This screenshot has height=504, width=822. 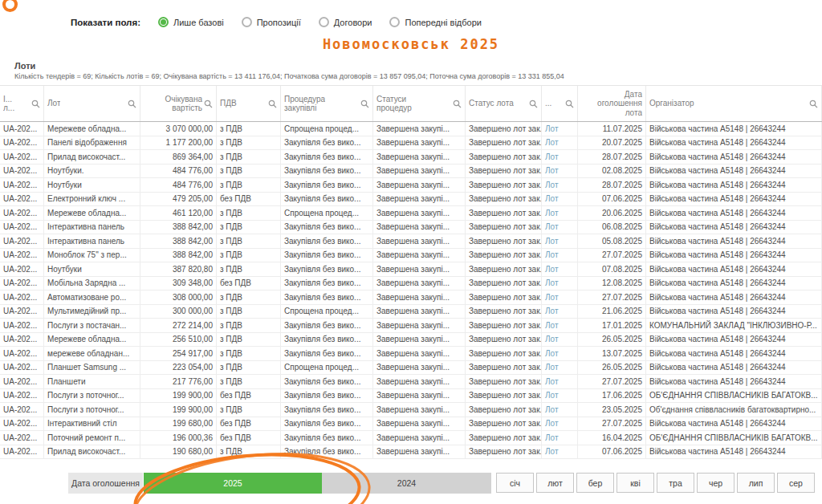 I want to click on cell-lot: Планшети, so click(x=92, y=382).